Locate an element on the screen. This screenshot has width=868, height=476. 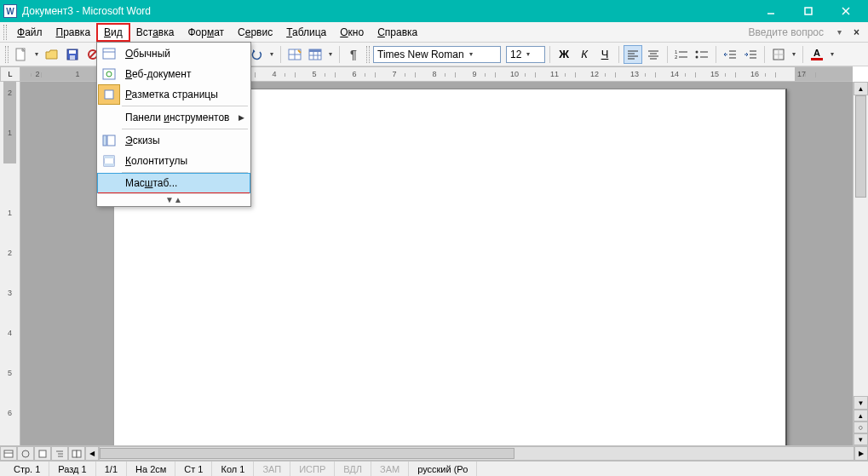
status-ext: ВДЛ is located at coordinates (353, 468).